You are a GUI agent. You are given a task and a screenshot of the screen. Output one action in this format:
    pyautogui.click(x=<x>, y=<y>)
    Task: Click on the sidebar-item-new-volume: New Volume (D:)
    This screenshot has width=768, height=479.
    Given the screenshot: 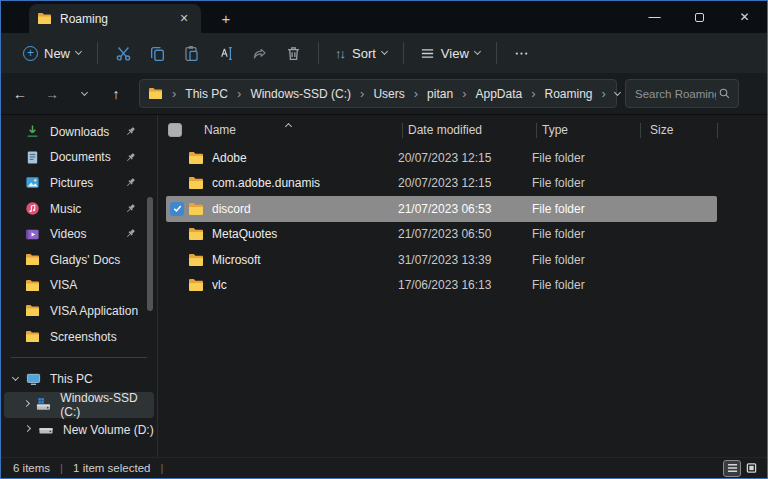 What is the action you would take?
    pyautogui.click(x=79, y=431)
    